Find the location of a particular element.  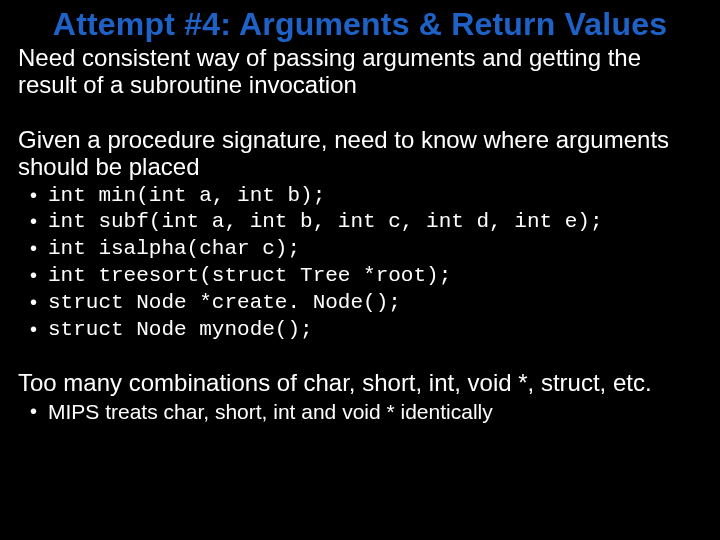

mips-note-list: MIPS treats char, short, int and void * … is located at coordinates (360, 412).